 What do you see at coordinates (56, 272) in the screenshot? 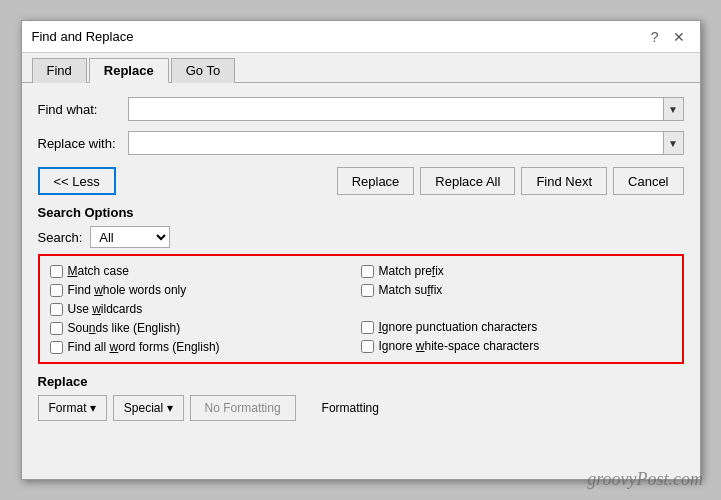
I see `checkbox-match-case` at bounding box center [56, 272].